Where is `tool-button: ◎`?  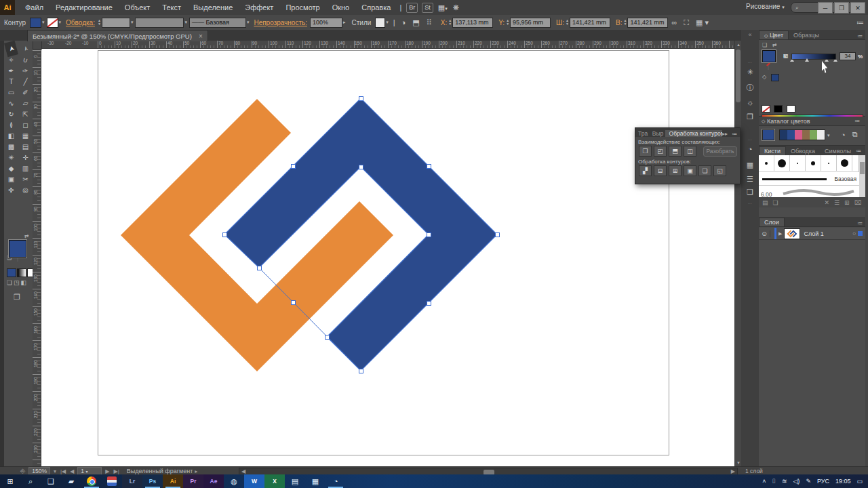 tool-button: ◎ is located at coordinates (26, 190).